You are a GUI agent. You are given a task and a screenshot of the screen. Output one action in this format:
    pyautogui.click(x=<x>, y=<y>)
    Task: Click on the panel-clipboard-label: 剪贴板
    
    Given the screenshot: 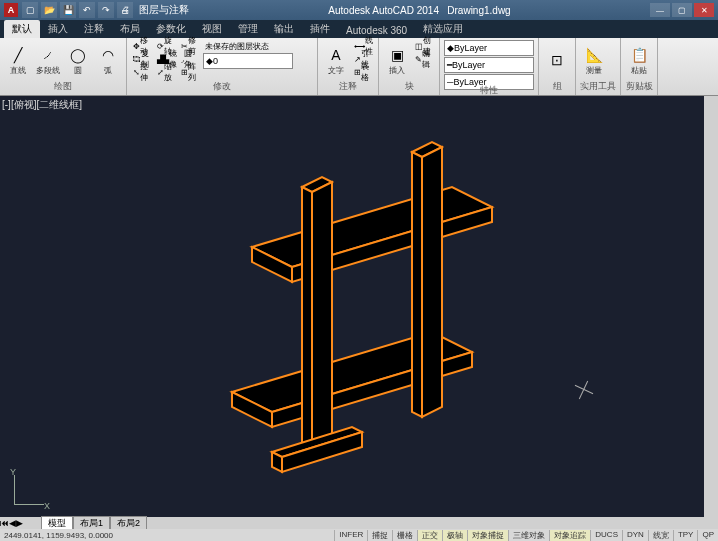 What is the action you would take?
    pyautogui.click(x=639, y=86)
    